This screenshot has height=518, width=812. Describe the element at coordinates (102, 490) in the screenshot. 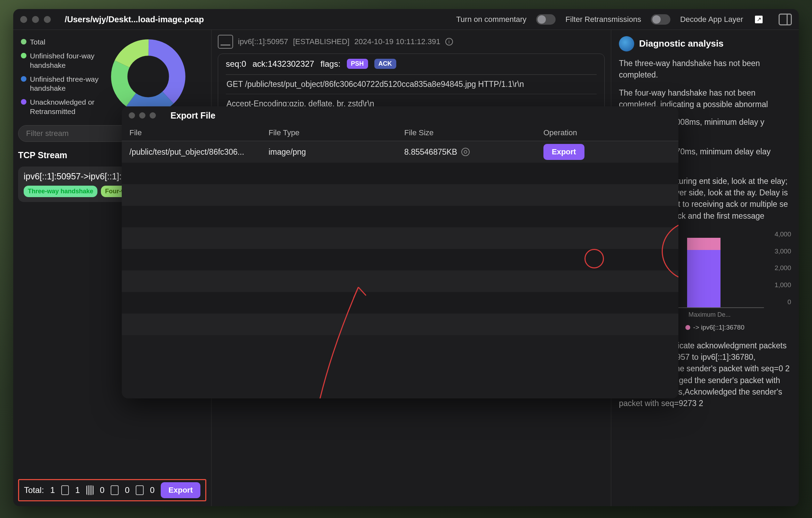

I see `audio-count: 0` at that location.